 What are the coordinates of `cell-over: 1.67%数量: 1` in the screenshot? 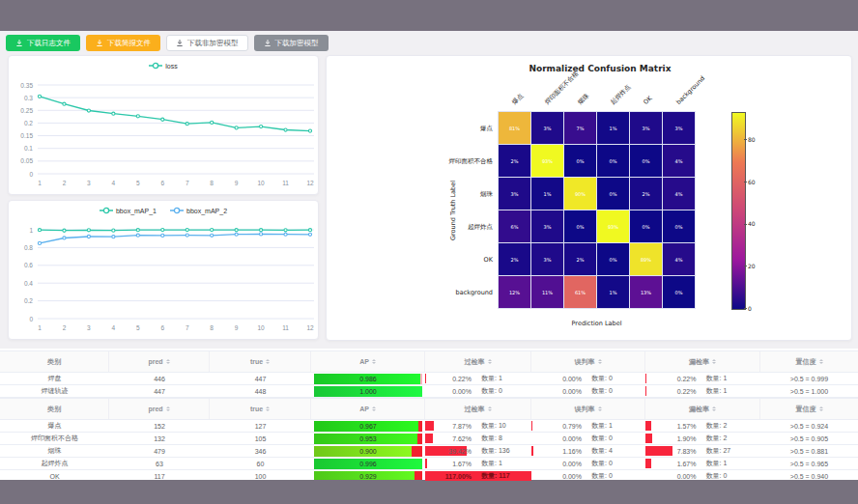 It's located at (478, 463).